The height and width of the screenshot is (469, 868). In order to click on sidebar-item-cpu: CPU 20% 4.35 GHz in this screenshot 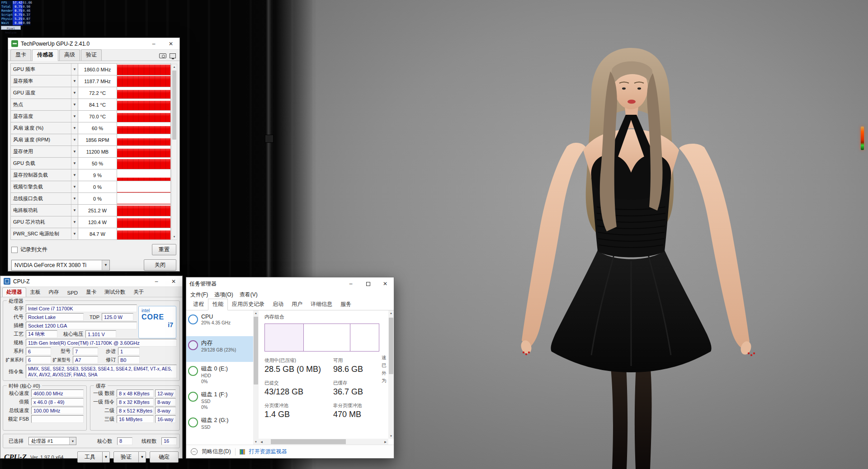, I will do `click(220, 324)`.